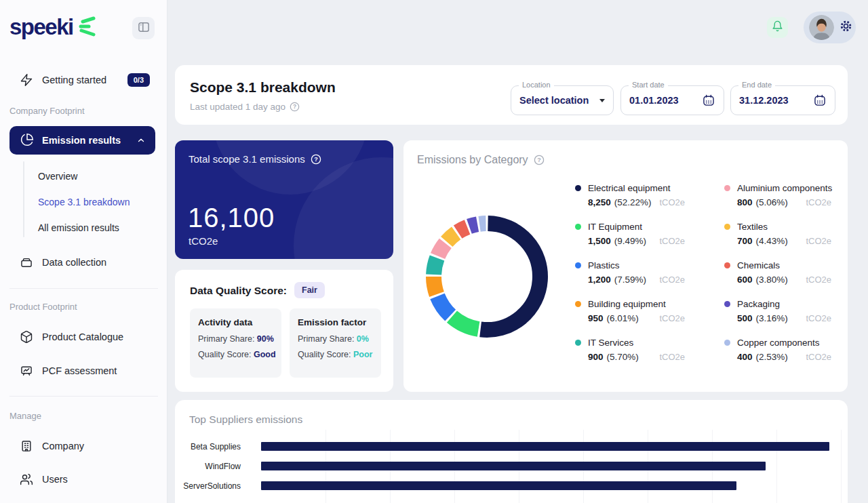 Image resolution: width=868 pixels, height=503 pixels. I want to click on emissions-donut-chart, so click(487, 277).